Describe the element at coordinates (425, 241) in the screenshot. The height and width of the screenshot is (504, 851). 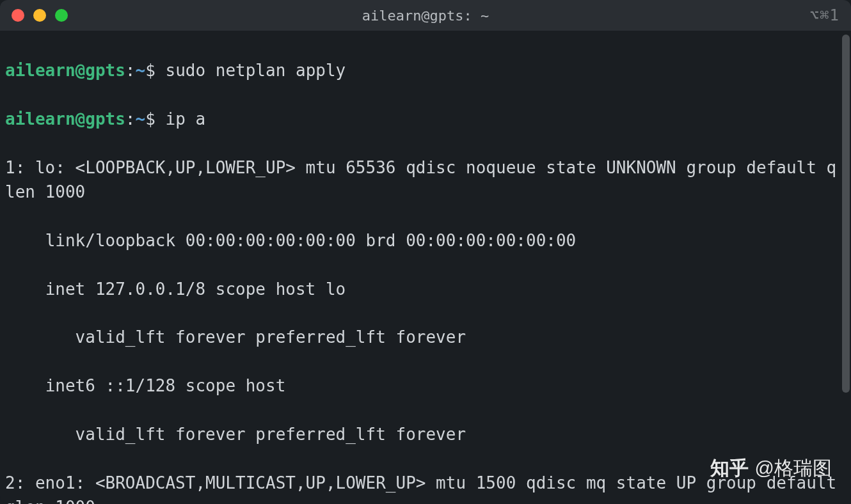
I see `output-line: link/loopback 00:00:00:00:00:00 brd 00:0…` at that location.